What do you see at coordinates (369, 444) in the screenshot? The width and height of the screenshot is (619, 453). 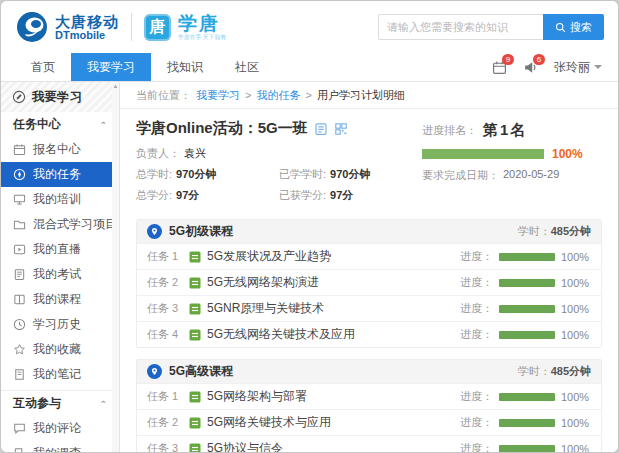 I see `task-row: 任务 3 5G协议与信令 进度： 100%` at bounding box center [369, 444].